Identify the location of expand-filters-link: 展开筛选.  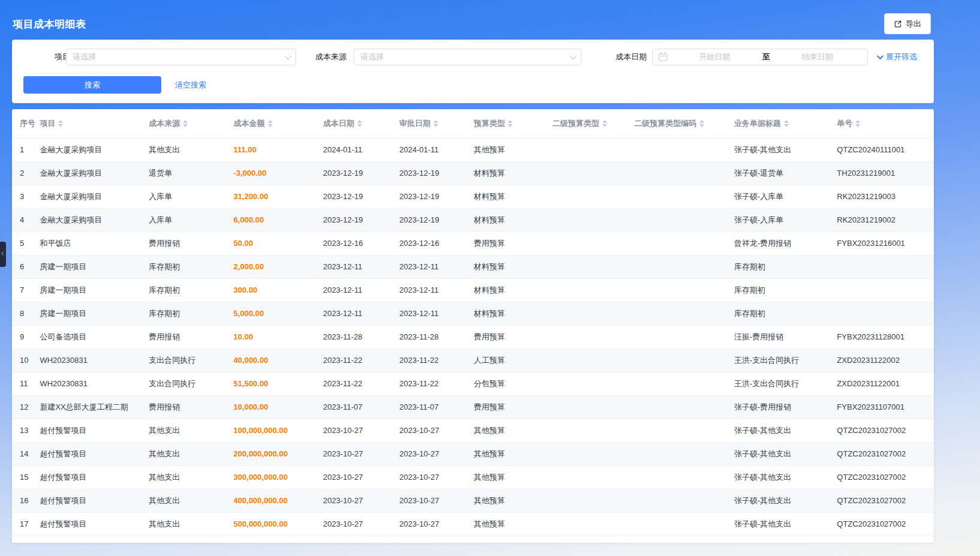
(897, 57).